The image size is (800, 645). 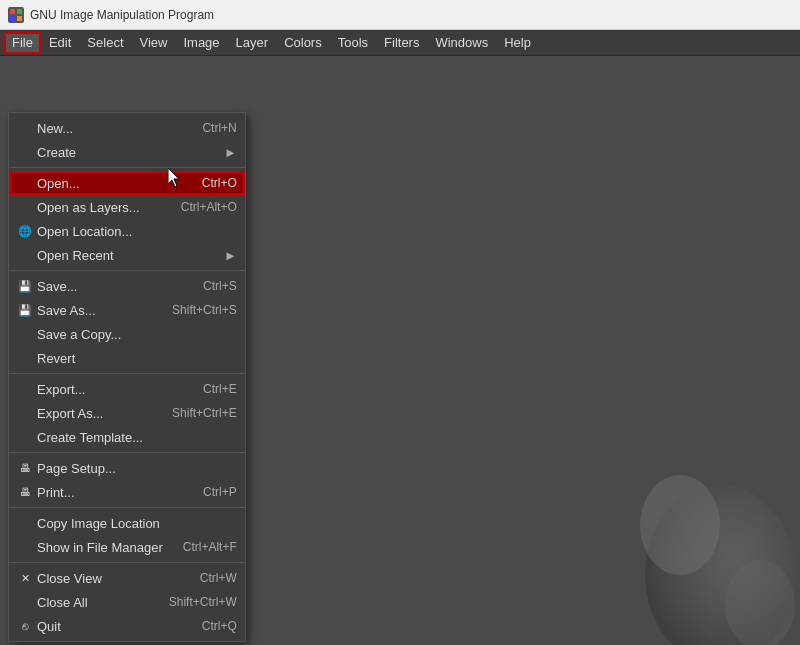 I want to click on menu-item-copy-image-location: Copy Image Location, so click(x=127, y=523).